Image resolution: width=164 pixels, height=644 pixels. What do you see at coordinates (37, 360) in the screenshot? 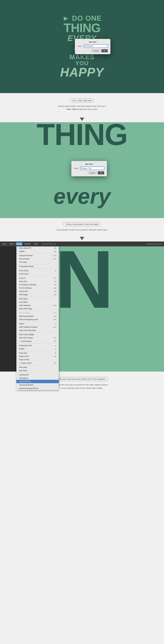
I see `menu-item-snap-pixel: Snap to Pixel` at bounding box center [37, 360].